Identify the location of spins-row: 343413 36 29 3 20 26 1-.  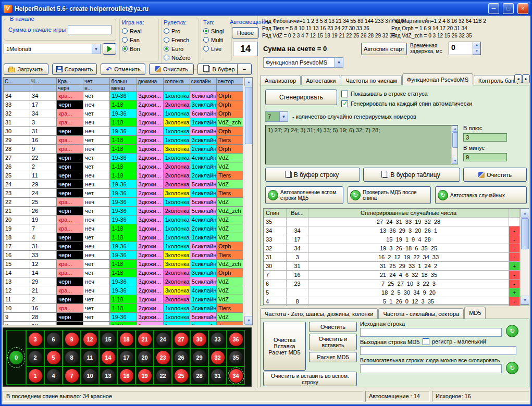
(396, 231).